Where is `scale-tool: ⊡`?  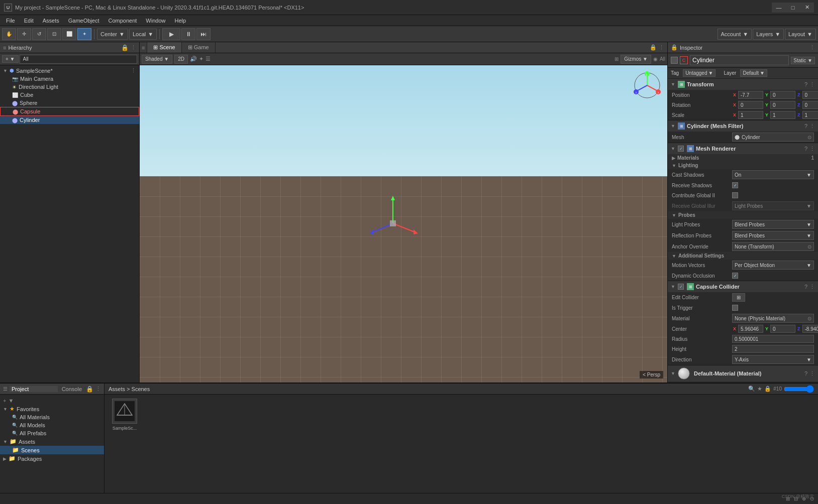
scale-tool: ⊡ is located at coordinates (54, 34).